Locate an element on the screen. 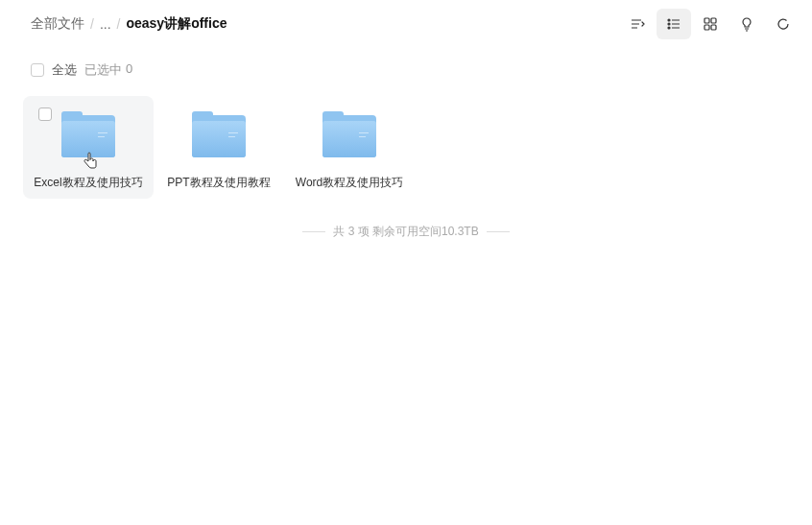 The height and width of the screenshot is (525, 812). item-checkbox is located at coordinates (45, 114).